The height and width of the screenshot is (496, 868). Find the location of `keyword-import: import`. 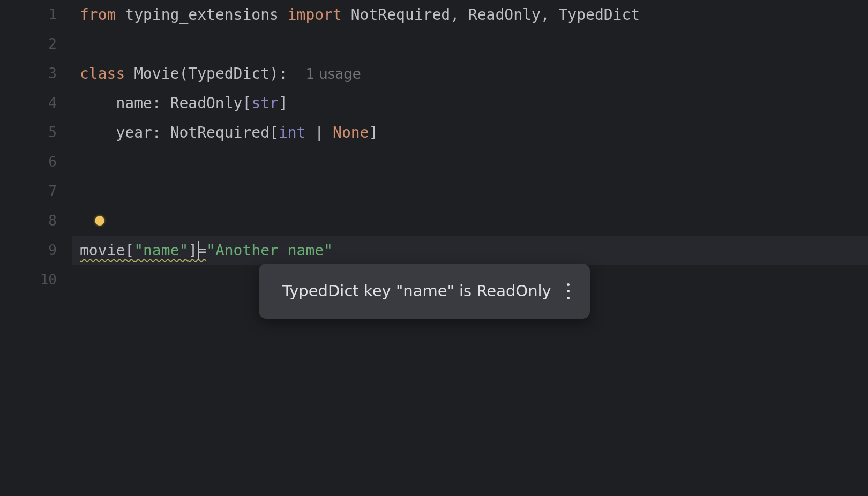

keyword-import: import is located at coordinates (315, 15).